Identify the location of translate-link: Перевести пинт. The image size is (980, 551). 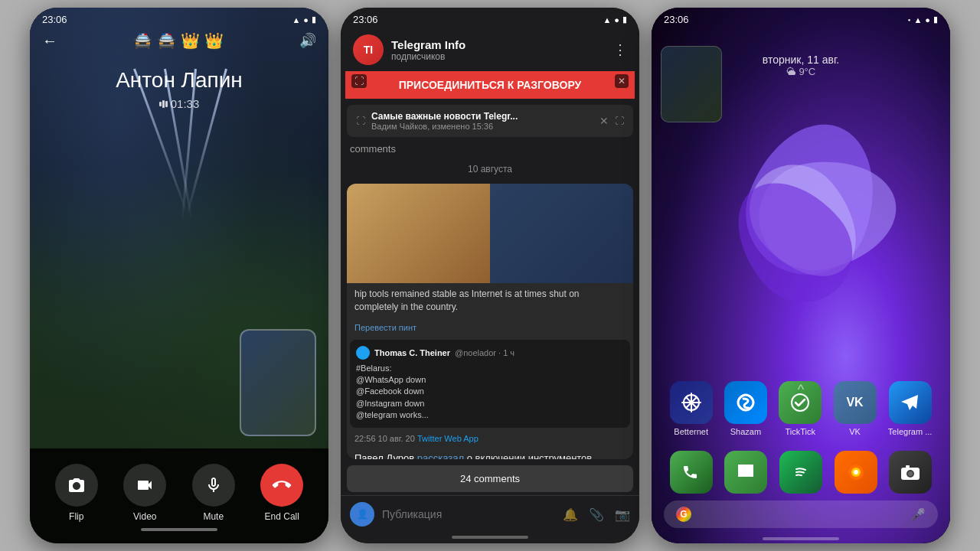
(490, 328).